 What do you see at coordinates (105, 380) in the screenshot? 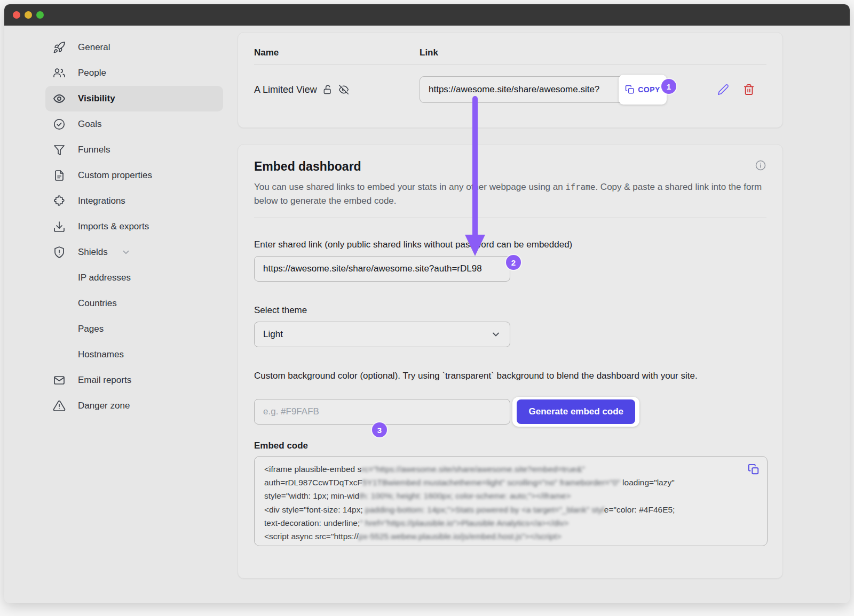
I see `sidebar-item-label: Email reports` at bounding box center [105, 380].